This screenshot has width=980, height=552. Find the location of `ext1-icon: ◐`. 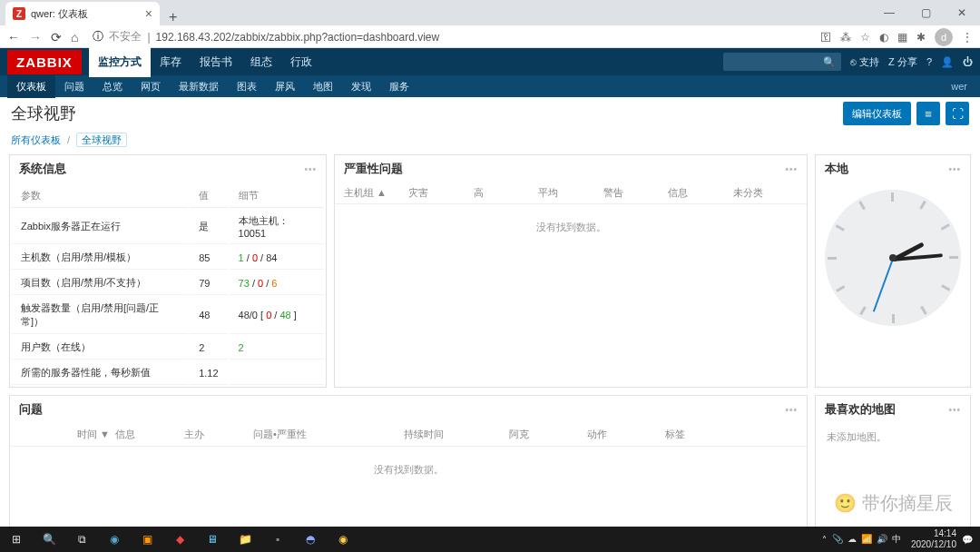

ext1-icon: ◐ is located at coordinates (884, 37).